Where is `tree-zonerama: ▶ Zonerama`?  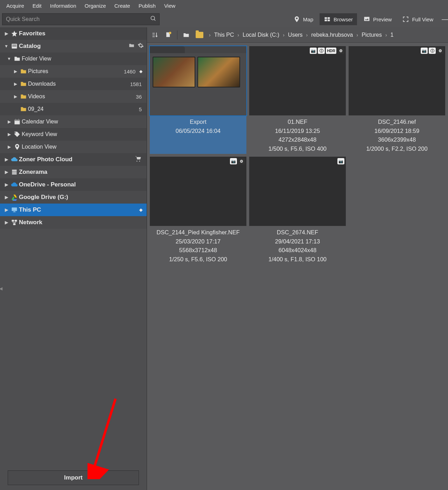
tree-zonerama: ▶ Zonerama is located at coordinates (74, 172).